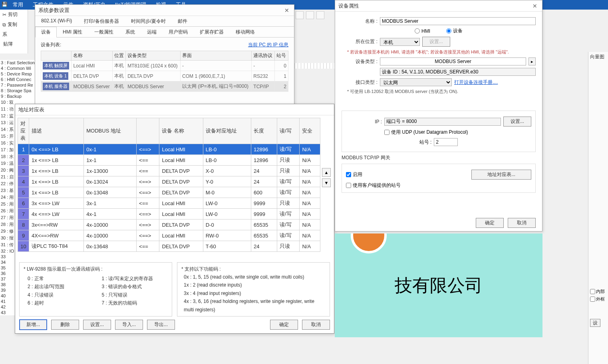 The height and width of the screenshot is (364, 608). Describe the element at coordinates (181, 131) in the screenshot. I see `addr-col-header: 设备 名称` at that location.